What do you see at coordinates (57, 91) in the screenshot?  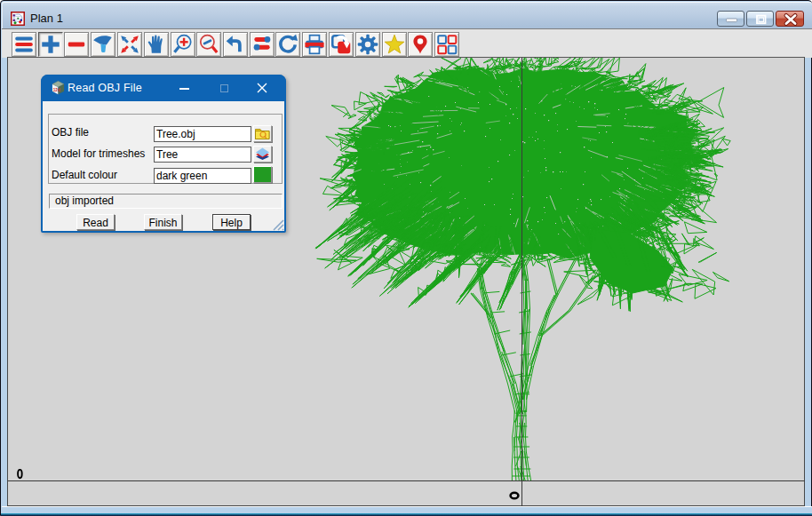 I see `svg-text: 12d` at bounding box center [57, 91].